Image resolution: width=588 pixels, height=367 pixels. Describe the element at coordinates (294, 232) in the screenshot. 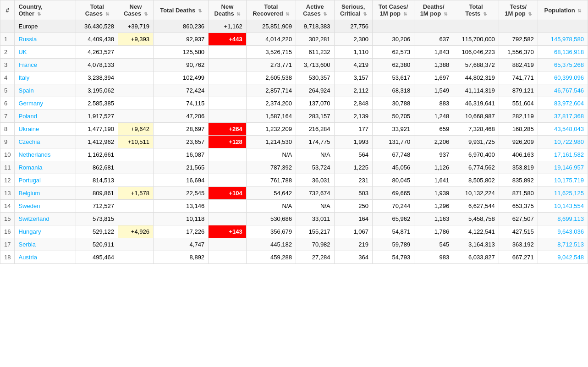

I see `table-row: 16Hungary529,122+4,92617,226+143356,6791…` at that location.